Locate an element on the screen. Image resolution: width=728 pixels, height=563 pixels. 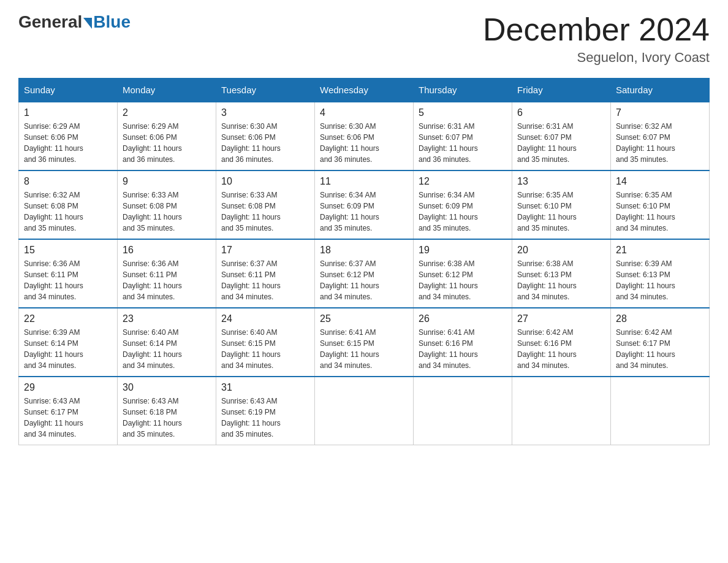
col-header-tuesday: Tuesday is located at coordinates (266, 91).